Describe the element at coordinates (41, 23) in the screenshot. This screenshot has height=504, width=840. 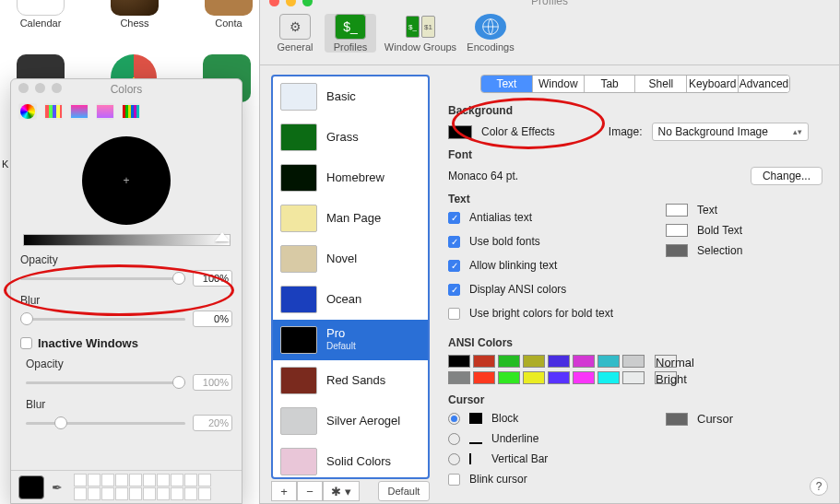
I see `app-label: Calendar` at that location.